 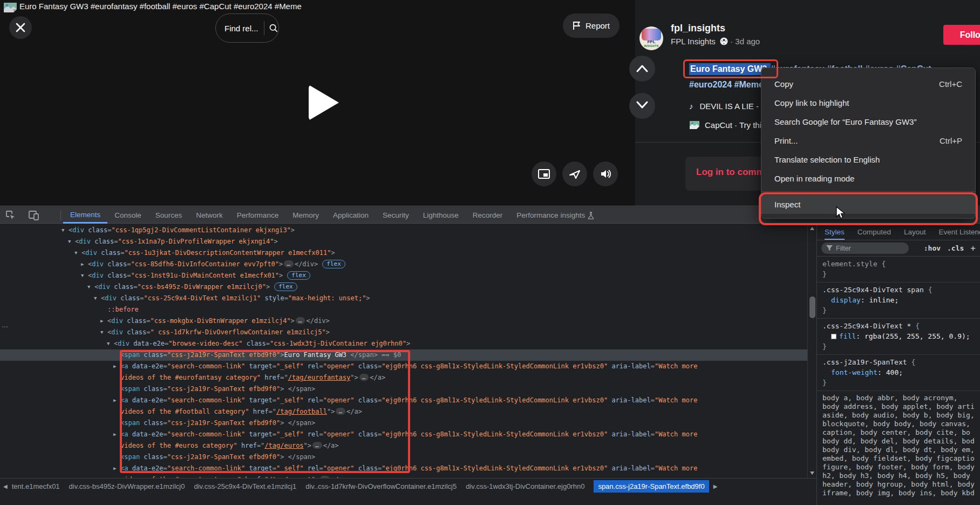 I want to click on tab-lighthouse: Lighthouse, so click(x=441, y=215).